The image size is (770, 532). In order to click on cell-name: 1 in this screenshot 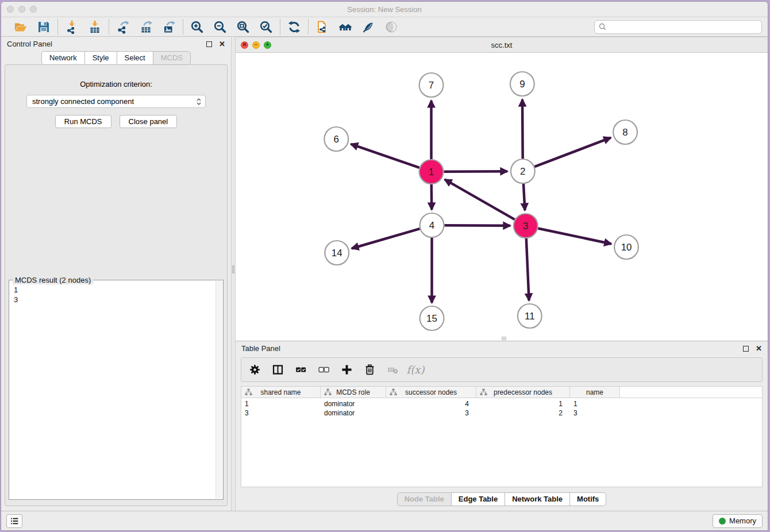, I will do `click(595, 404)`.